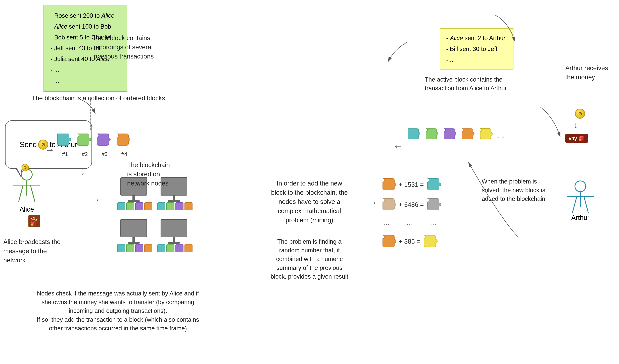  I want to click on blockchain-arrow: →, so click(50, 150).